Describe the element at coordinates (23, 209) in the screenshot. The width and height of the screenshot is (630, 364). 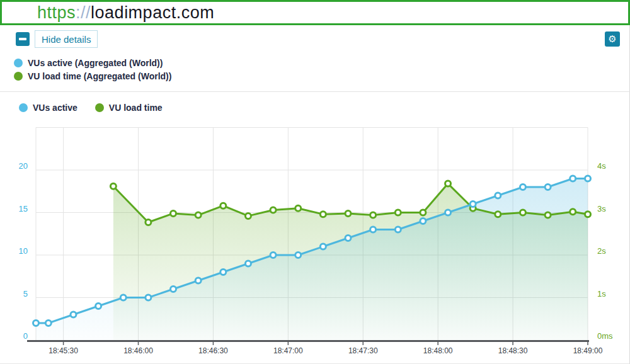
I see `svg-text: 15` at that location.